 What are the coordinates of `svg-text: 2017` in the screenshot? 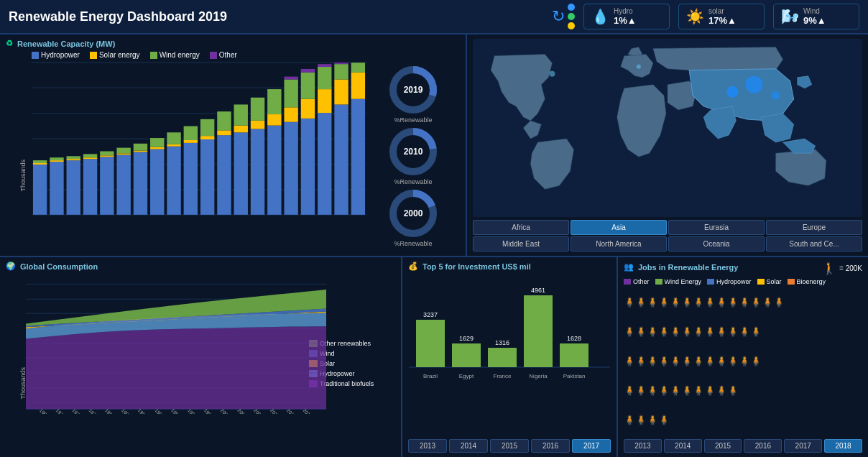 It's located at (326, 218).